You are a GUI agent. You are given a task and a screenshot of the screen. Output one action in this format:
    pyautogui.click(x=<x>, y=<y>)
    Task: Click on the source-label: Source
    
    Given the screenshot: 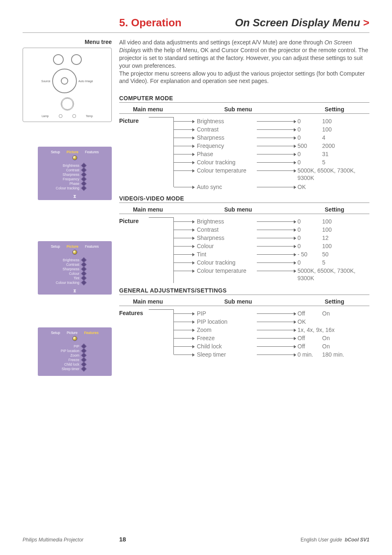 What is the action you would take?
    pyautogui.click(x=46, y=81)
    